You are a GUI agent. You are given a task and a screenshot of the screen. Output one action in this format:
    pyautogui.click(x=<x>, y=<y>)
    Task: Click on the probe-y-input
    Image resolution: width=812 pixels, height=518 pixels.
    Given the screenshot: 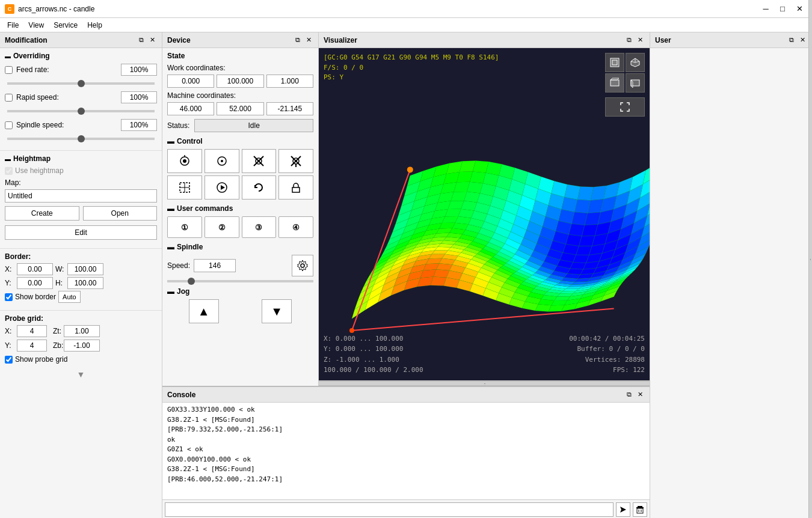 What is the action you would take?
    pyautogui.click(x=32, y=346)
    